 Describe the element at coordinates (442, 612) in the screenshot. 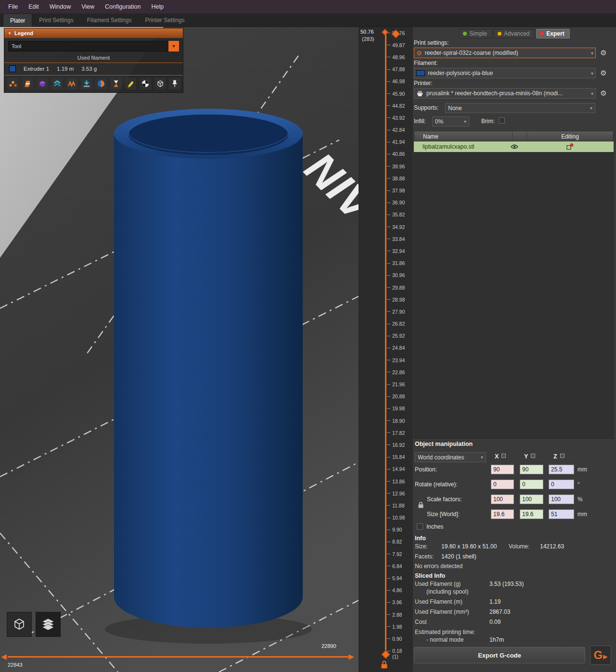

I see `sliced-used-filament-mm: Used Filament (mm³)` at that location.